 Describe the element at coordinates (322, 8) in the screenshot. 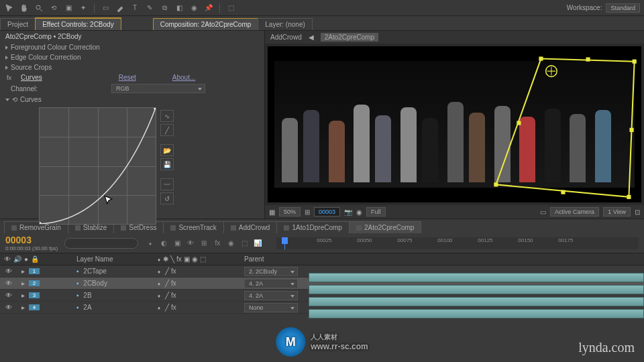

I see `main-toolbar: ⟲ ▣ ✦ ▭ T ✎ ⧉ ◧ ◉ 📌 ⬚ Workspace: Standar…` at that location.